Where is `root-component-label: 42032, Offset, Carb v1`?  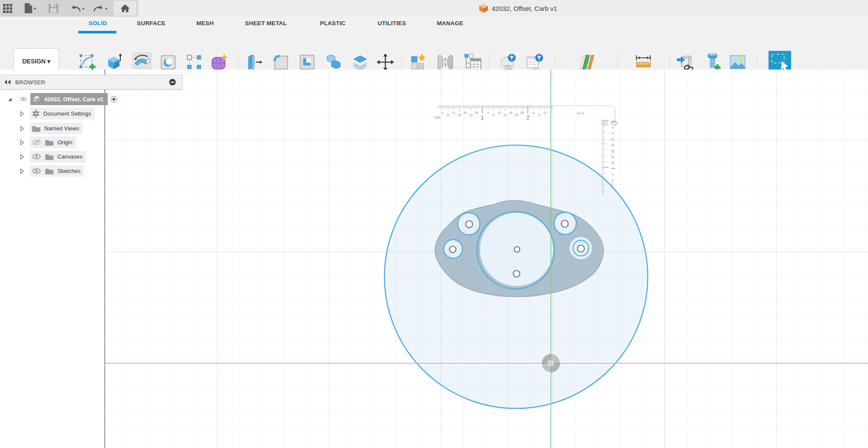
root-component-label: 42032, Offset, Carb v1 is located at coordinates (74, 99).